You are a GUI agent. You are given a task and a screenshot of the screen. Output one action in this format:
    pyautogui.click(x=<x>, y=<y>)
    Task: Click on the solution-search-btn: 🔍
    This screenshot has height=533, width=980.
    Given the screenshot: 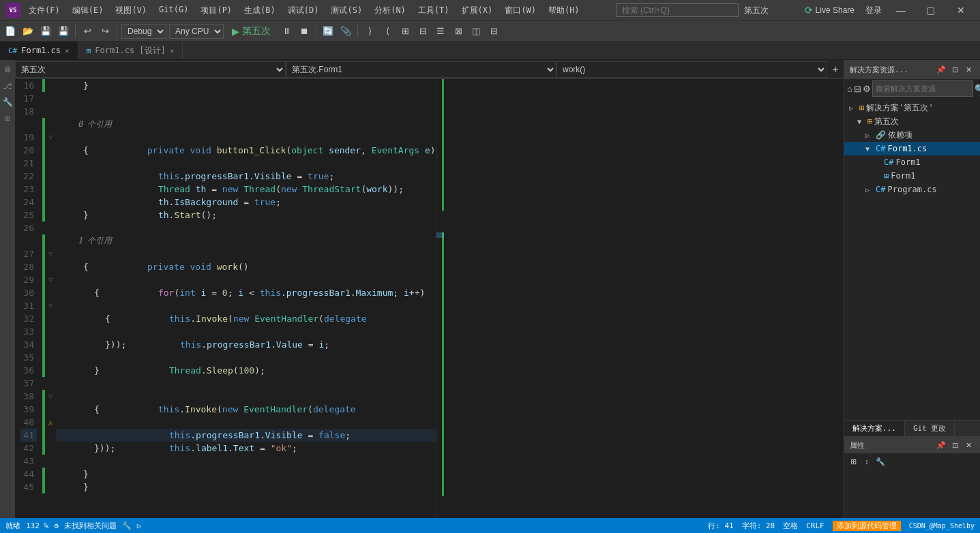 What is the action you would take?
    pyautogui.click(x=977, y=89)
    